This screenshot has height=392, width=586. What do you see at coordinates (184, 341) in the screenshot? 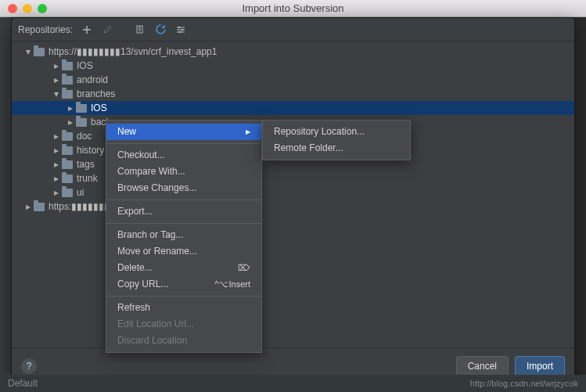
I see `menu-discard-location: Discard Location` at bounding box center [184, 341].